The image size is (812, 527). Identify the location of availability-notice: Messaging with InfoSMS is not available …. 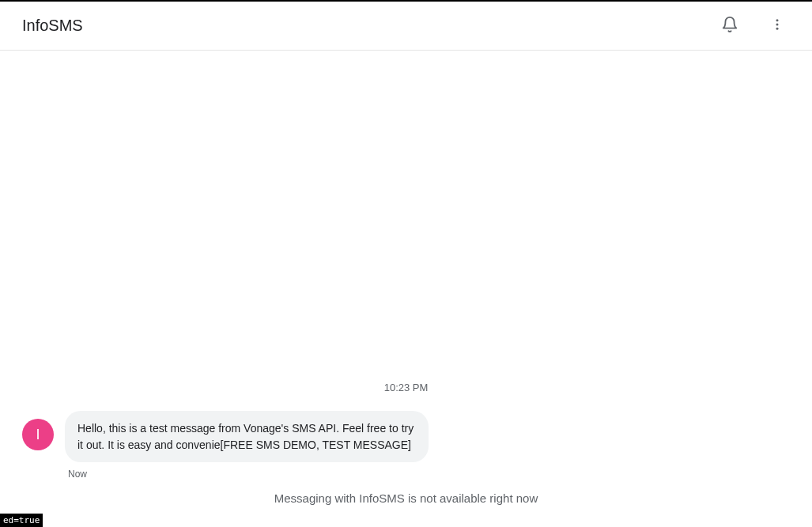
(406, 498).